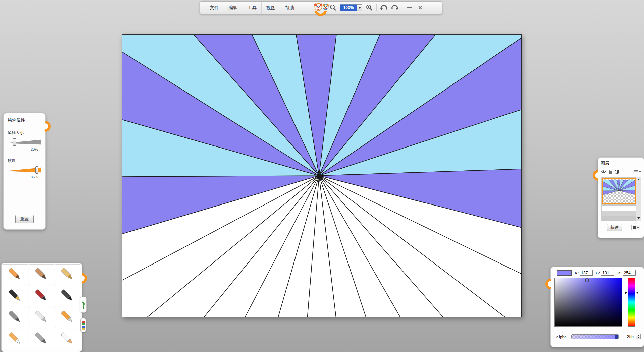 This screenshot has height=352, width=644. I want to click on tool-palette-knife, so click(42, 317).